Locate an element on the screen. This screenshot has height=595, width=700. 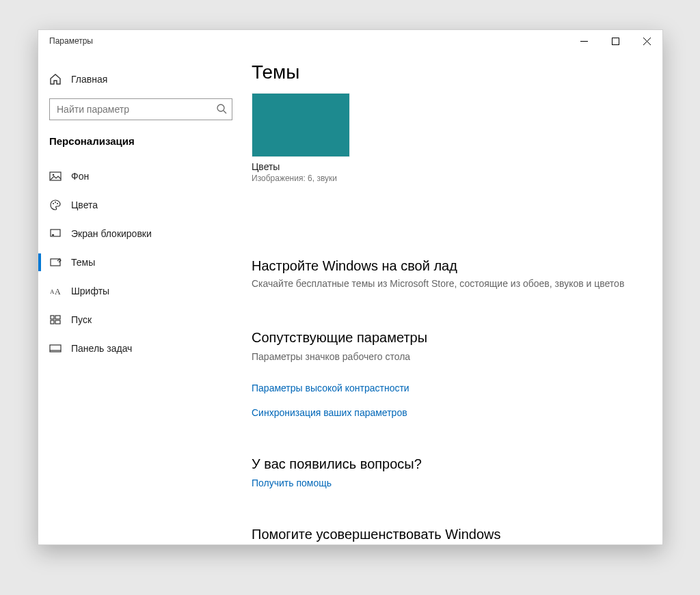
minimize-icon is located at coordinates (584, 41).